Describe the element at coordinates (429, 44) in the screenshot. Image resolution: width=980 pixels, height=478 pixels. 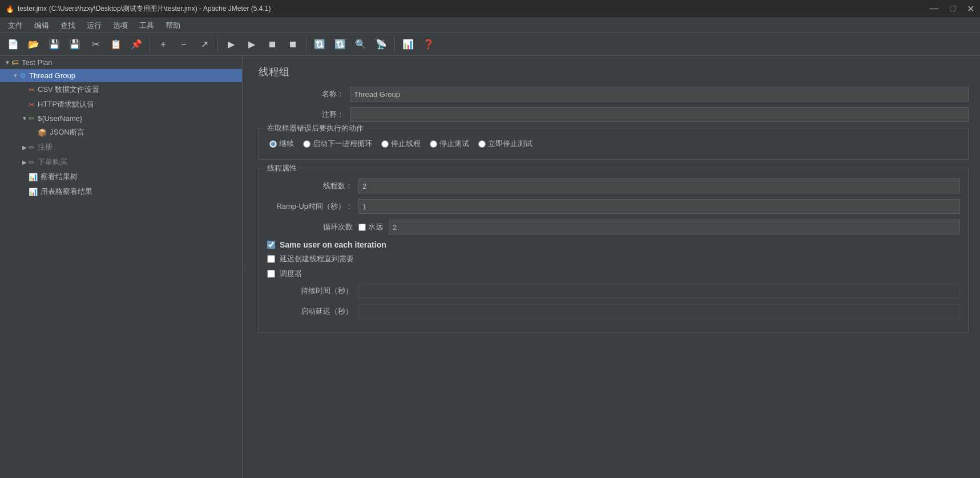
I see `toolbar-button-23: ❓` at that location.